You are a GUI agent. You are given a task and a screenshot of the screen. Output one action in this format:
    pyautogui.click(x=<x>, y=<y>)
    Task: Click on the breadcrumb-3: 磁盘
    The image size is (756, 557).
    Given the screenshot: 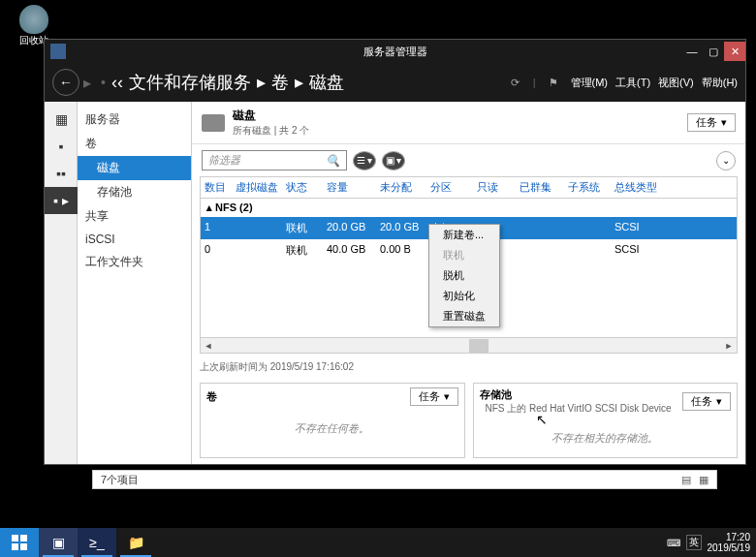 What is the action you would take?
    pyautogui.click(x=327, y=82)
    